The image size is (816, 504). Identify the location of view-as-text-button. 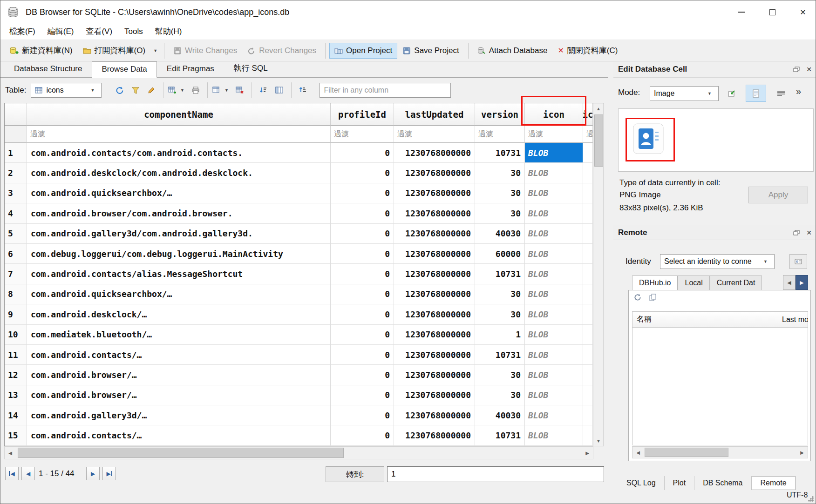
(756, 93).